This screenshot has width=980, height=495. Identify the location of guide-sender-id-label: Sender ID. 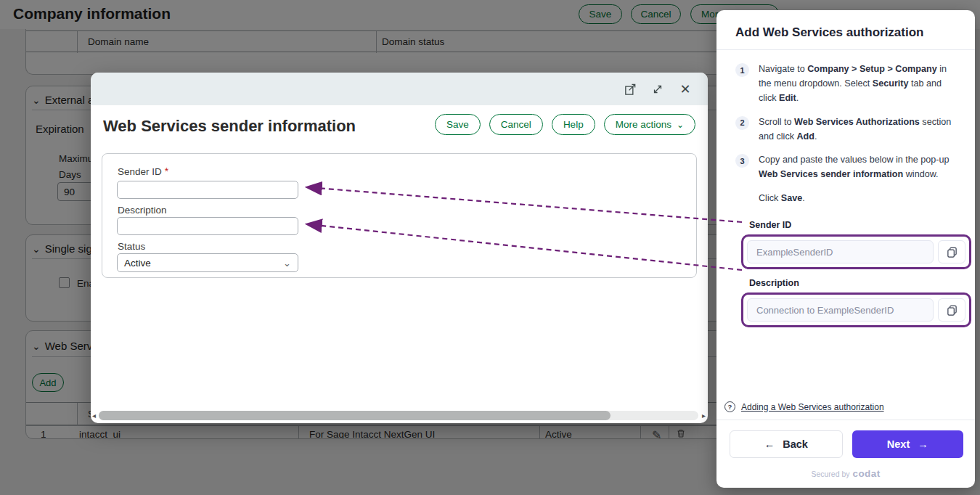
(862, 225).